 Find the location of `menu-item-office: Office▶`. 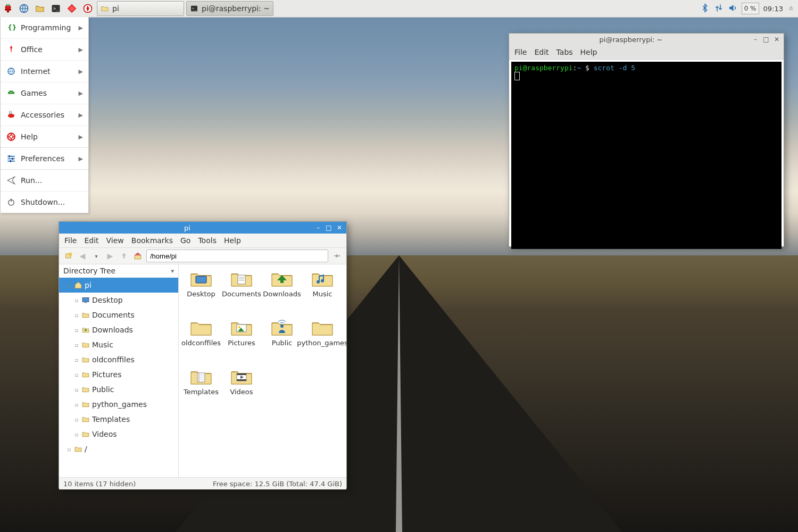

menu-item-office: Office▶ is located at coordinates (45, 50).